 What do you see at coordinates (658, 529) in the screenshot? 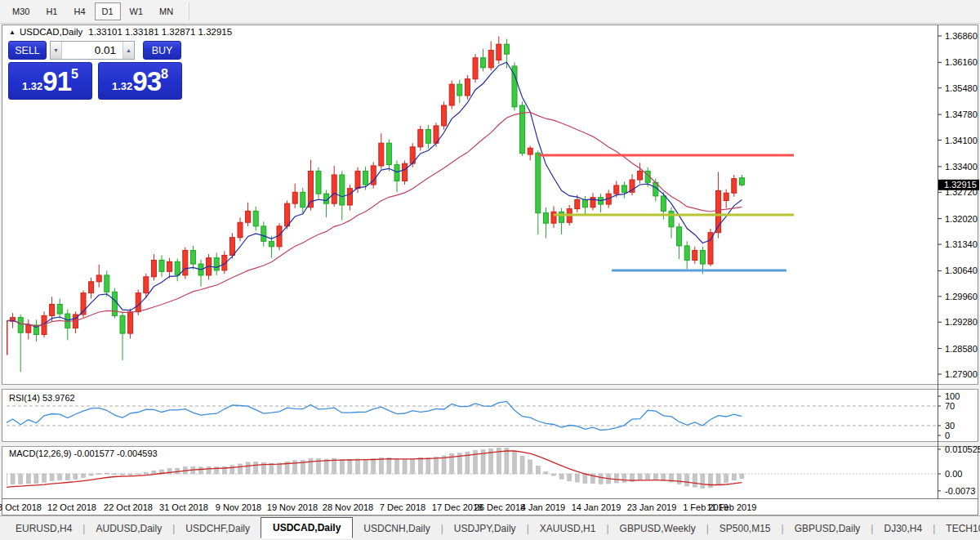
I see `tab-gbpusd-weekly: GBPUSD,Weekly` at bounding box center [658, 529].